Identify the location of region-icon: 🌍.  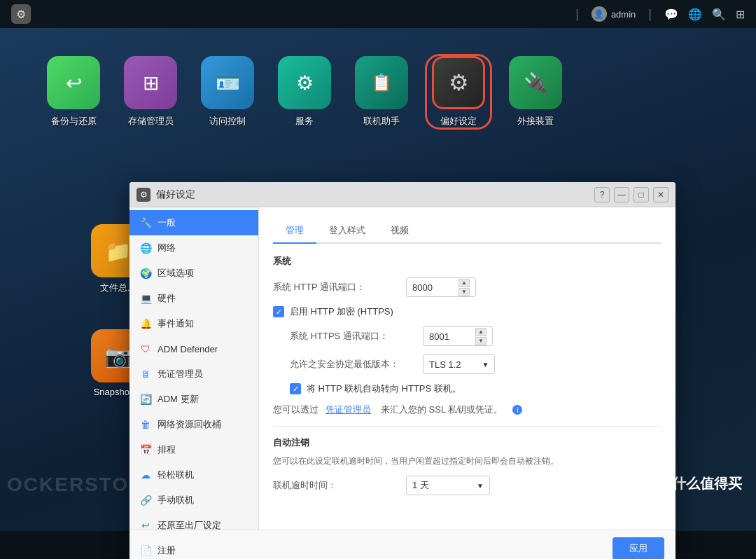
(146, 273).